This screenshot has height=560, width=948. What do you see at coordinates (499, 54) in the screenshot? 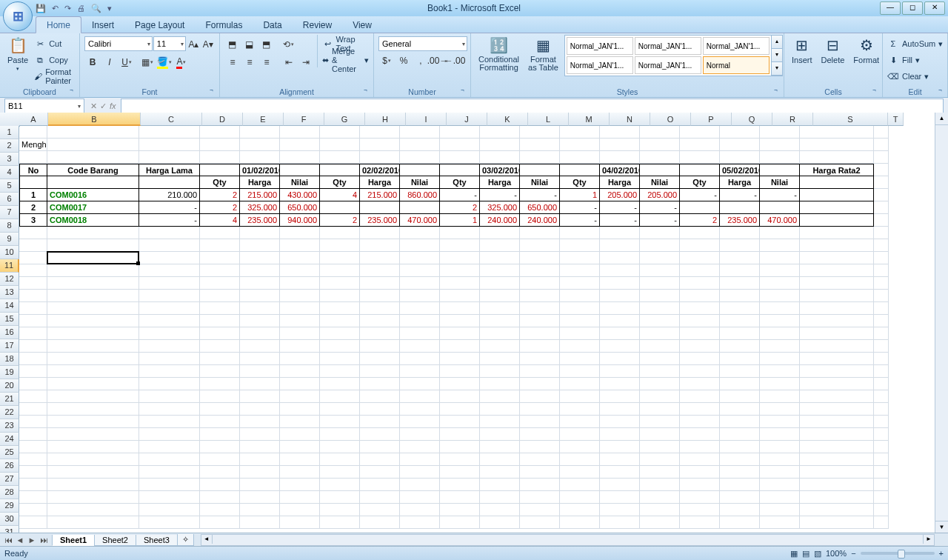
I see `conditional-formatting-button: 🔢Conditional Formatting` at bounding box center [499, 54].